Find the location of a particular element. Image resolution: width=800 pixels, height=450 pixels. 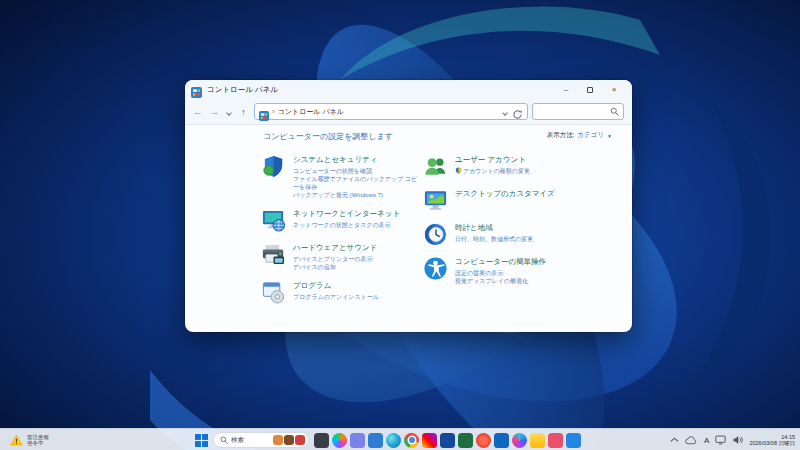

chevron-up-icon is located at coordinates (674, 440).